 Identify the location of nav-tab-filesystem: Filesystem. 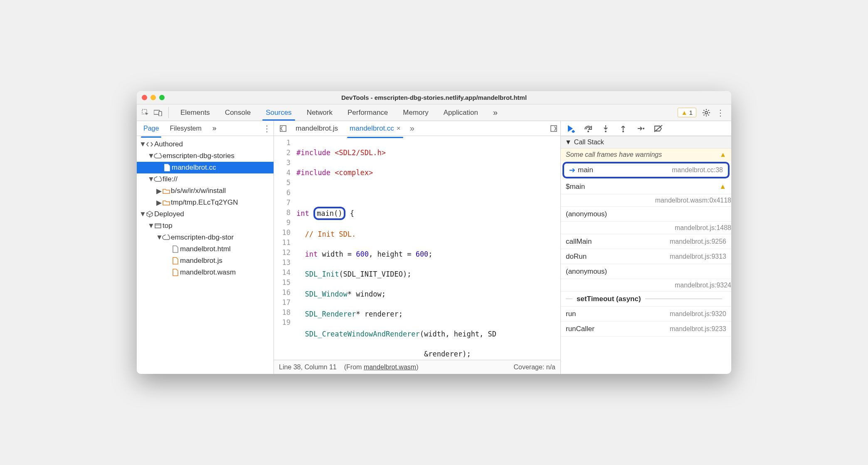
(185, 129).